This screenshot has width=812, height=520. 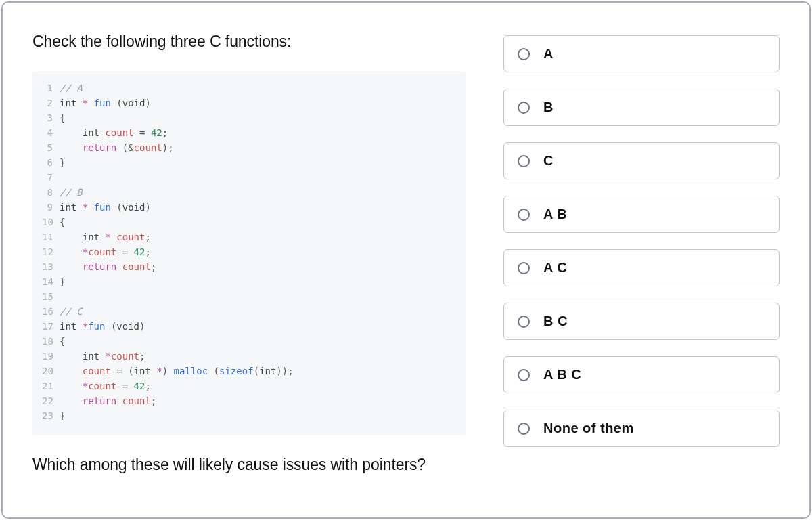 What do you see at coordinates (51, 401) in the screenshot?
I see `line-number: 22` at bounding box center [51, 401].